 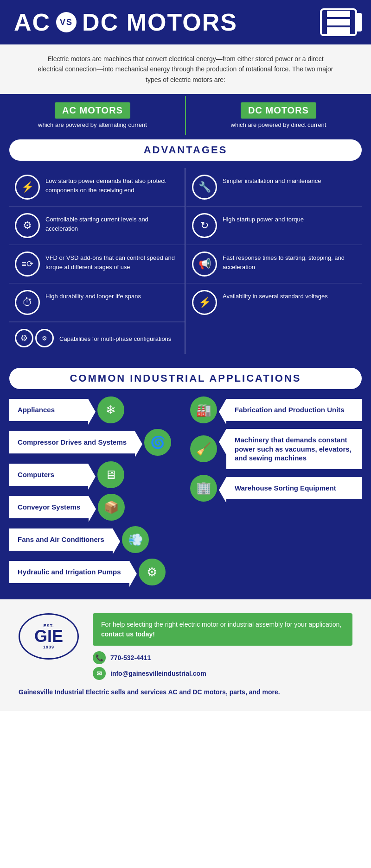 I want to click on header: AC VS DC MOTORS, so click(x=186, y=22).